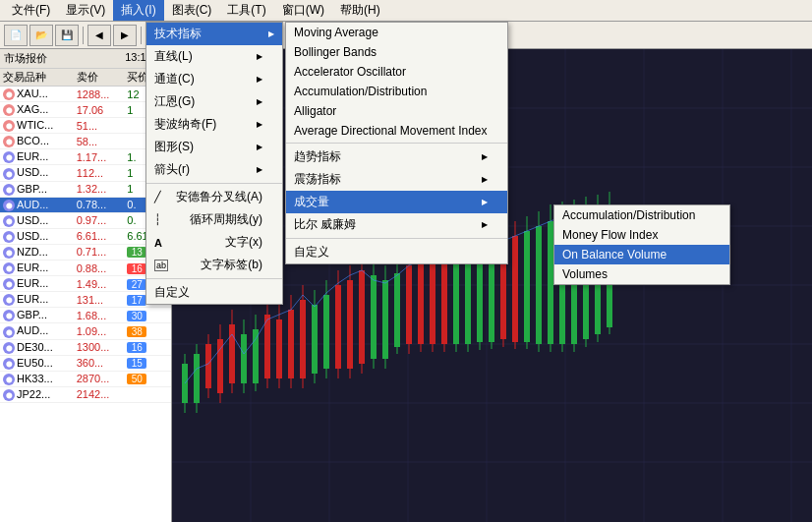 This screenshot has width=812, height=522. Describe the element at coordinates (391, 131) in the screenshot. I see `ind-adx-label: Average Directional Movement Index` at that location.